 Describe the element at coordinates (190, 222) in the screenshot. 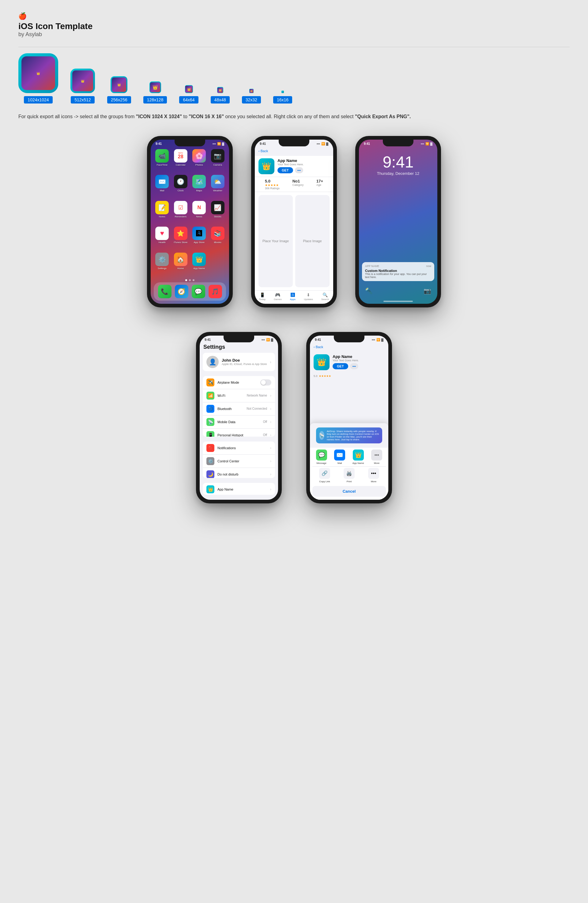

I see `home-screen: 9:41 ▪▪▪ 🛜 ▓ 📹 FaceTime NOV28` at that location.